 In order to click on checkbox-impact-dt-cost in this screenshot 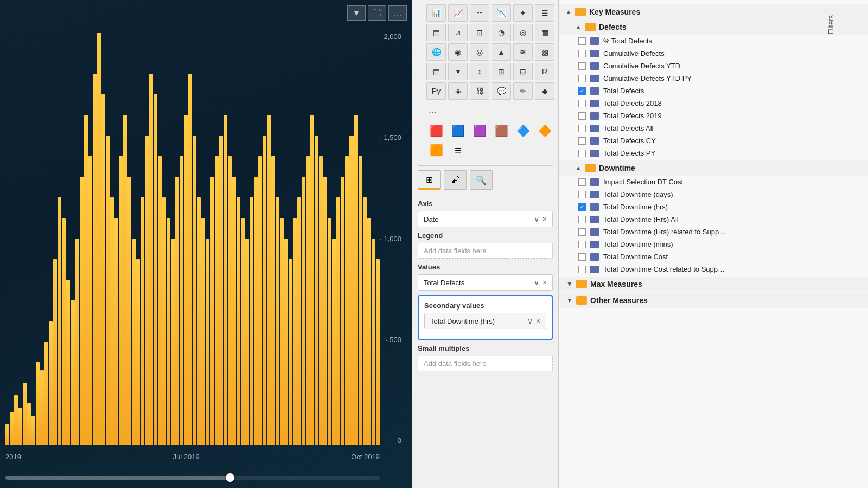, I will do `click(582, 182)`.